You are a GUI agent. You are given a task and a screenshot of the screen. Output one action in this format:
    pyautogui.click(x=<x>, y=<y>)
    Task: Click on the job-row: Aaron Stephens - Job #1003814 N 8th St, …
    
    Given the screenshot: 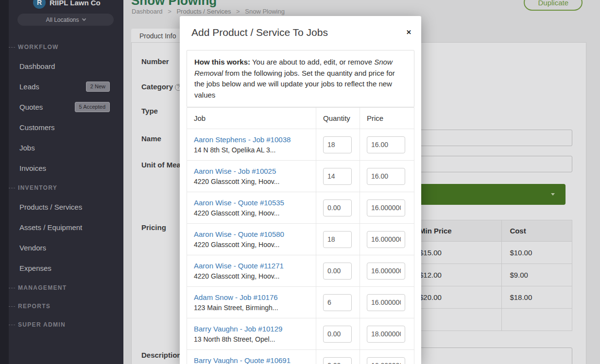 What is the action you would take?
    pyautogui.click(x=301, y=145)
    